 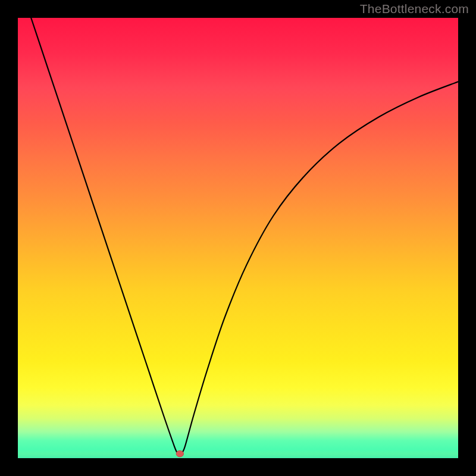 What do you see at coordinates (414, 9) in the screenshot?
I see `watermark-text: TheBottleneck.com` at bounding box center [414, 9].